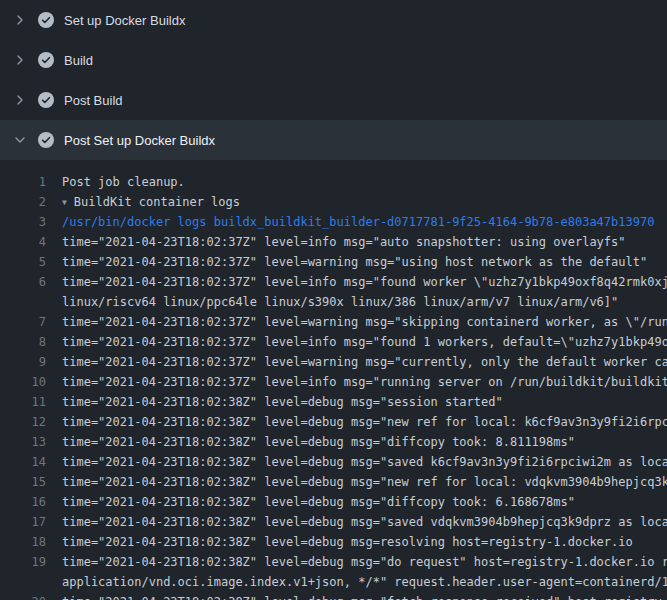 This screenshot has width=667, height=600. I want to click on step-label: Build, so click(78, 60).